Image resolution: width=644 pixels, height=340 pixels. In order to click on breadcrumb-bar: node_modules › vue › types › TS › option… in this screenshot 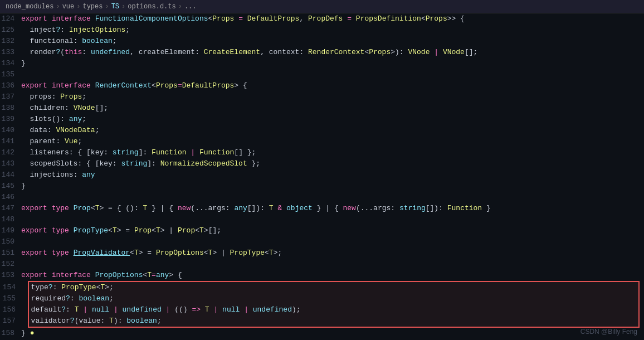, I will do `click(322, 7)`.